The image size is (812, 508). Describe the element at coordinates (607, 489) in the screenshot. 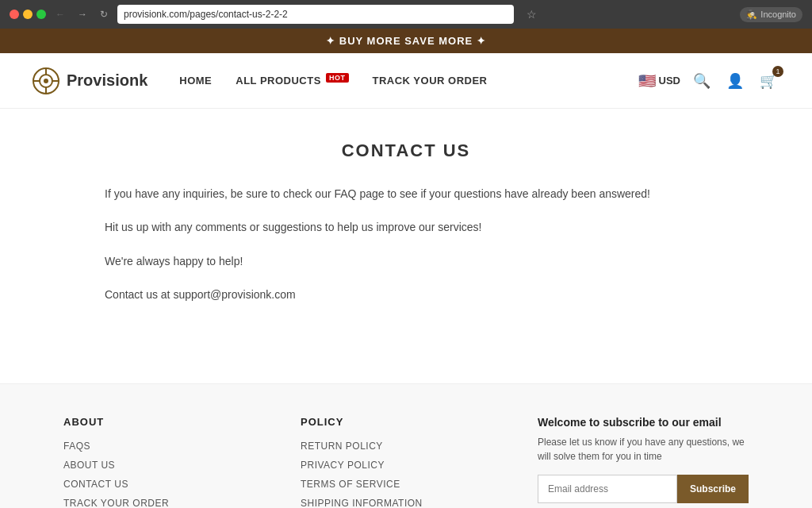

I see `email-input` at that location.